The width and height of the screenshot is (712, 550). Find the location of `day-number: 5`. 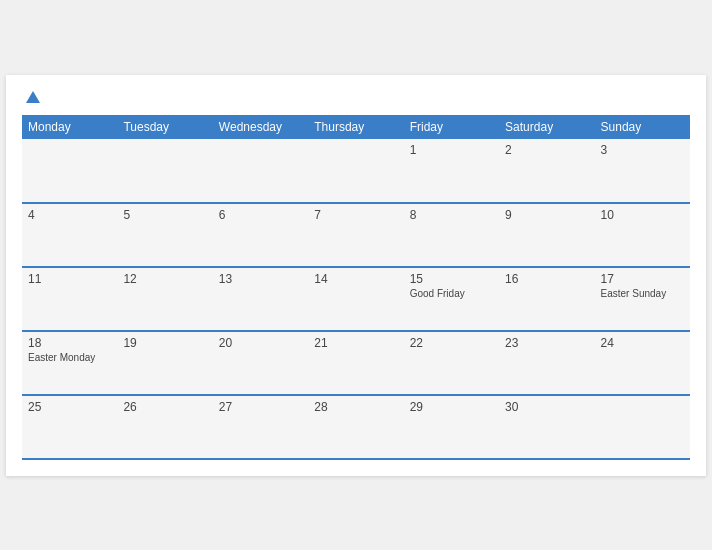

day-number: 5 is located at coordinates (164, 215).